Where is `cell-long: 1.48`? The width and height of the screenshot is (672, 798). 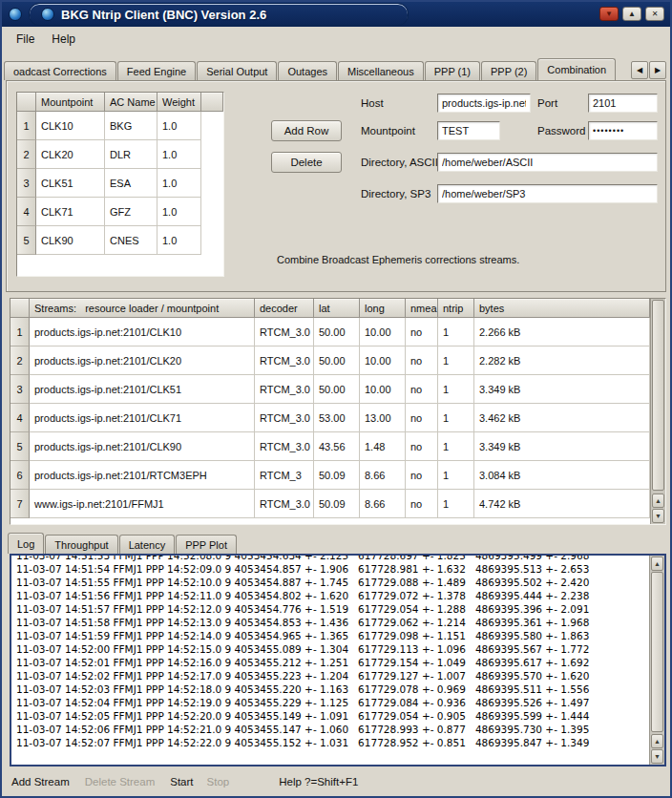 cell-long: 1.48 is located at coordinates (383, 447).